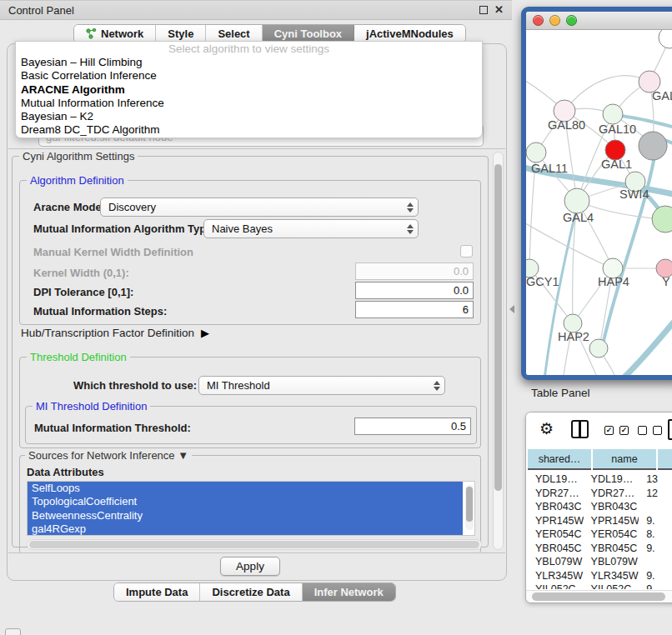 The image size is (672, 635). I want to click on attributes-hscrollbar, so click(254, 545).